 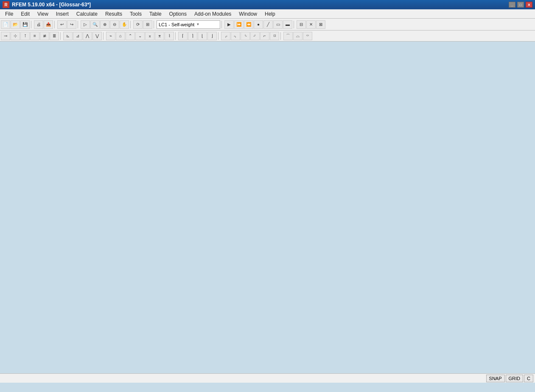 What do you see at coordinates (529, 378) in the screenshot?
I see `extra-btn: C` at bounding box center [529, 378].